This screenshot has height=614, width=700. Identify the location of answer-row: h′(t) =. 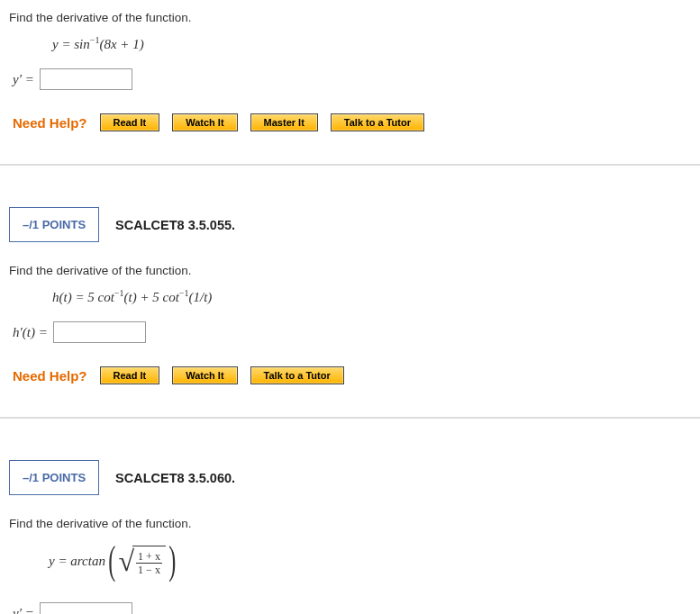
(357, 332).